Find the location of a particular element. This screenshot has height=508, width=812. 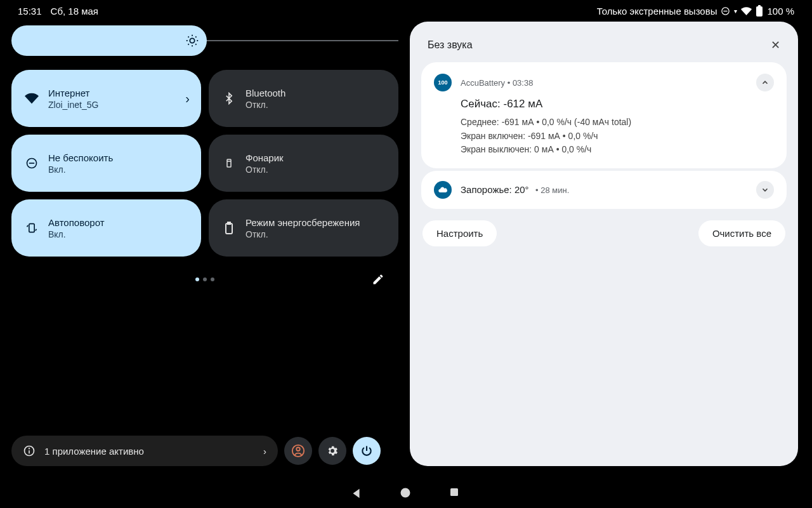

expand-button is located at coordinates (765, 190).